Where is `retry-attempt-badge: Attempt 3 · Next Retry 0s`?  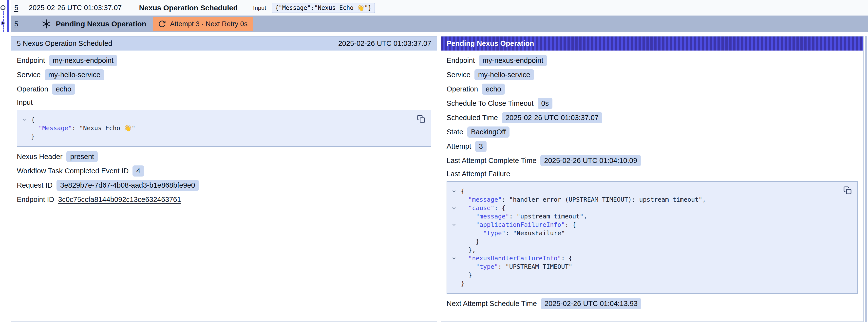 retry-attempt-badge: Attempt 3 · Next Retry 0s is located at coordinates (203, 24).